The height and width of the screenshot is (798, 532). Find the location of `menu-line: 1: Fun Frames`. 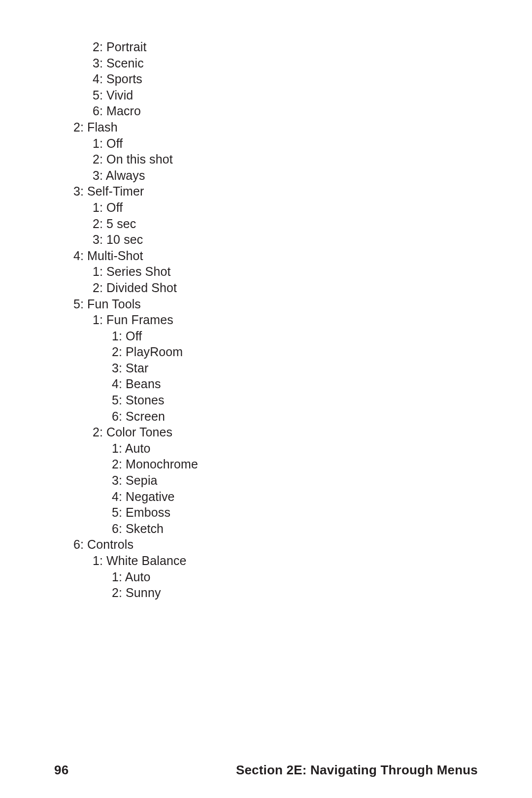

menu-line: 1: Fun Frames is located at coordinates (280, 320).